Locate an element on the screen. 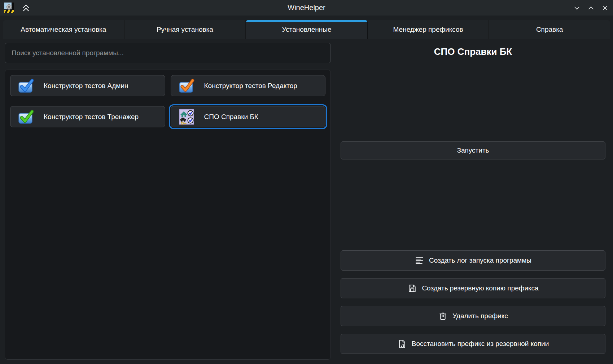 The height and width of the screenshot is (364, 613). program-label: СПО Справки БК is located at coordinates (231, 117).